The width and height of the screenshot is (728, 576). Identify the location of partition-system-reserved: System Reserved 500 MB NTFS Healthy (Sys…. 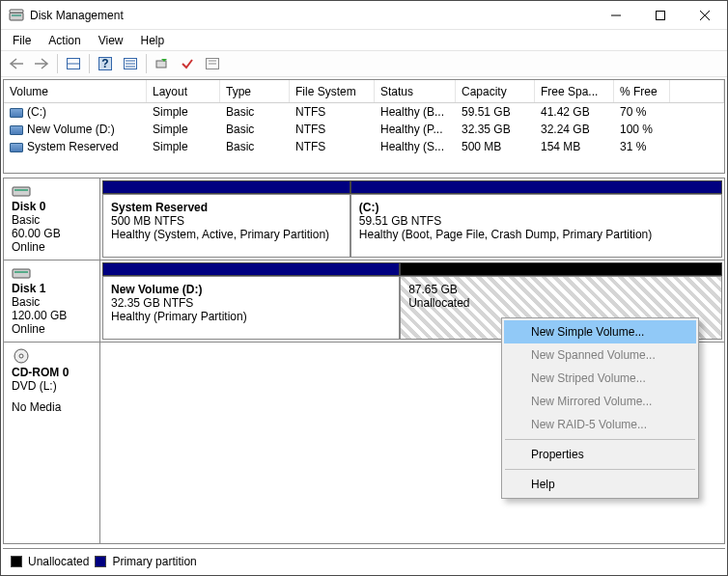
(226, 226).